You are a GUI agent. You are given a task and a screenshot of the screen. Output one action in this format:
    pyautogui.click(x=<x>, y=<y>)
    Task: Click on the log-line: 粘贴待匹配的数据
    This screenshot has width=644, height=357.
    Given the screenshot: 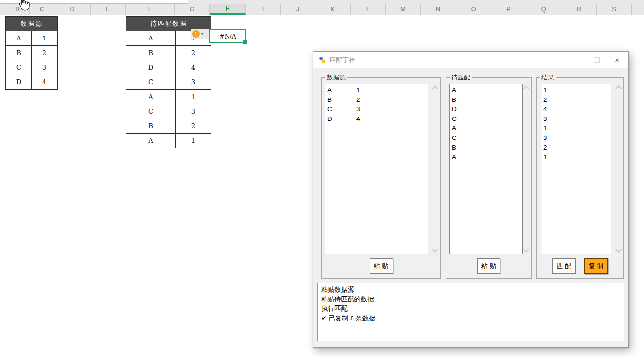 What is the action you would take?
    pyautogui.click(x=471, y=299)
    